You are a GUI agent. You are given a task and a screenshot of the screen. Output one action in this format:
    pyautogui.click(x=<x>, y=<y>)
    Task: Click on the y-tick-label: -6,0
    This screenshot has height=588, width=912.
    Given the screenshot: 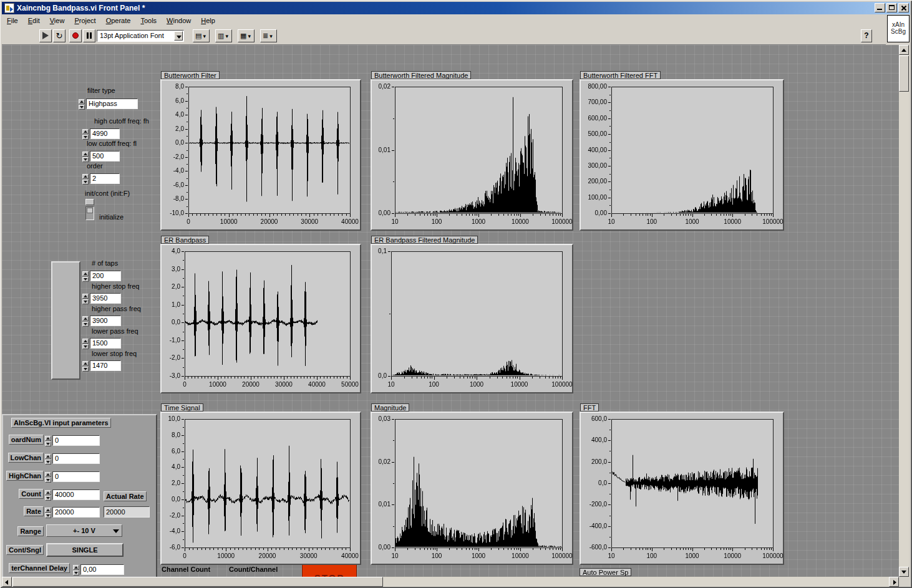 What is the action you would take?
    pyautogui.click(x=171, y=547)
    